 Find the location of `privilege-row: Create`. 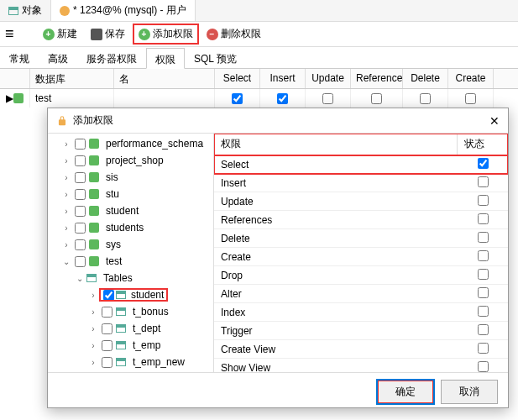

privilege-row: Create is located at coordinates (361, 257).